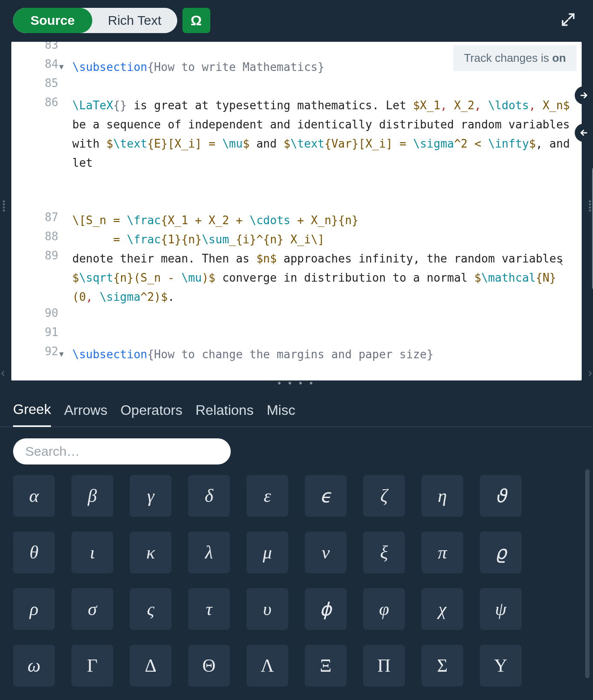 The image size is (593, 700). I want to click on tab-source: Source, so click(53, 20).